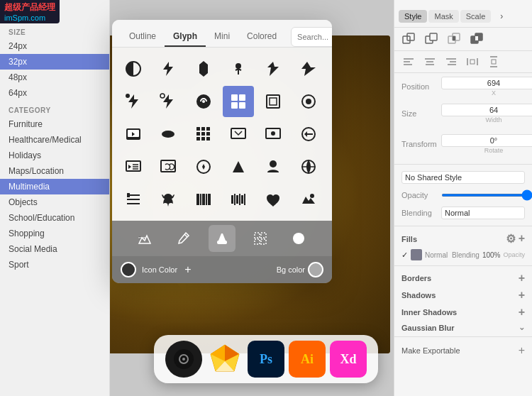 Image resolution: width=532 pixels, height=396 pixels. I want to click on eyedropper-tool-icon, so click(184, 238).